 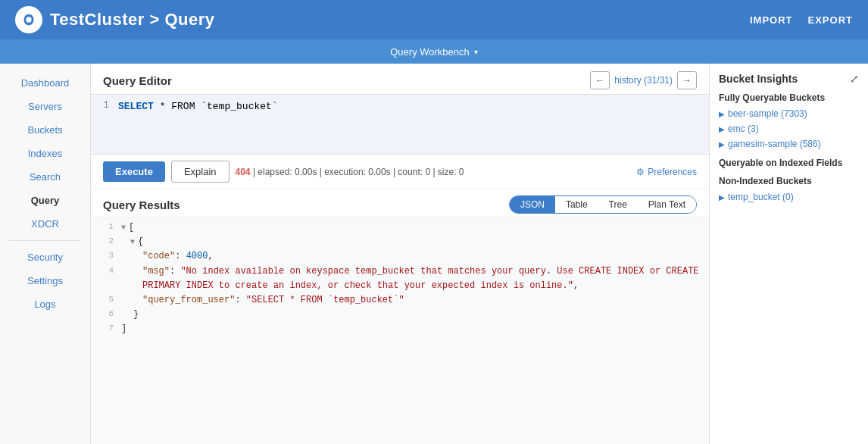 What do you see at coordinates (603, 205) in the screenshot?
I see `results-tabs: JSON Table Tree Plan Text` at bounding box center [603, 205].